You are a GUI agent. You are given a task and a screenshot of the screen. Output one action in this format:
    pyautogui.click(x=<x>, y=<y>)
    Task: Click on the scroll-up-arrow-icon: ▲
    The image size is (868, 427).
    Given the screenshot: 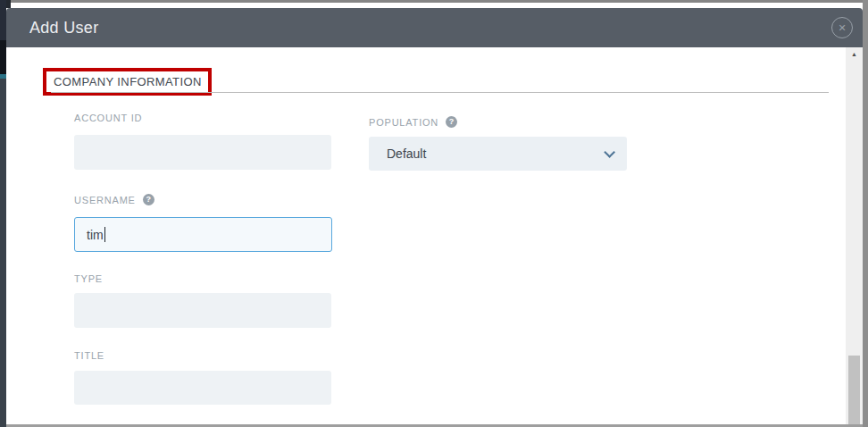 What is the action you would take?
    pyautogui.click(x=854, y=54)
    